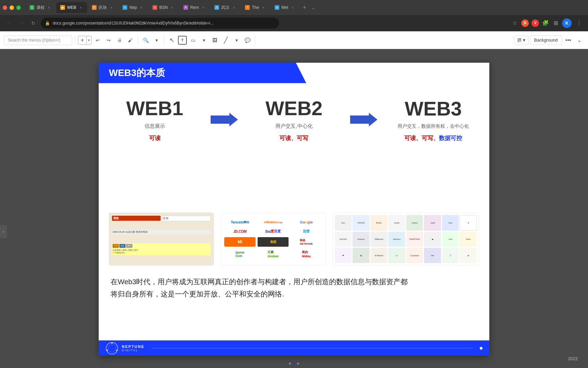 The width and height of the screenshot is (588, 368). I want to click on bookmark-button: ☆, so click(515, 23).